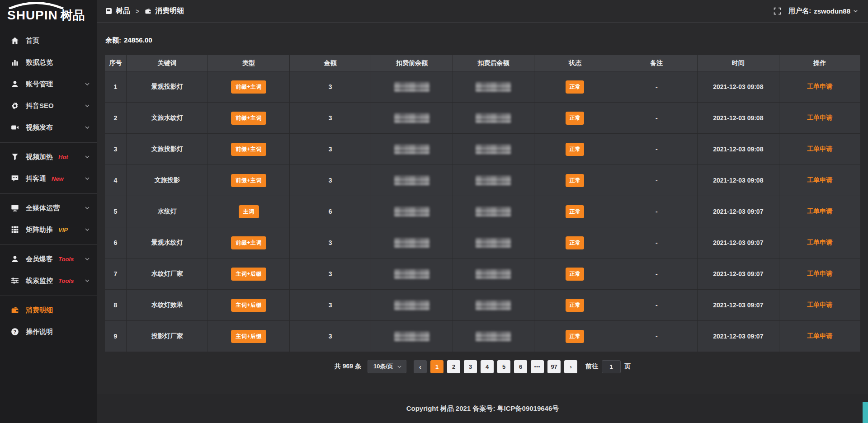 The height and width of the screenshot is (423, 868). I want to click on sidebar-item-matrix-boost: 矩阵助推VIP, so click(49, 230).